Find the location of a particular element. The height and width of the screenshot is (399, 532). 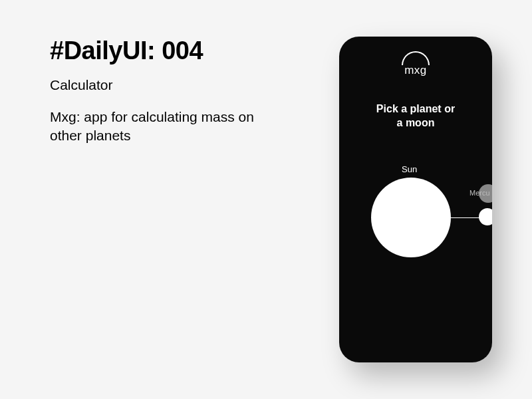

info-panel: #DailyUI: 004 Calculator Mxg: app for ca… is located at coordinates (163, 91).